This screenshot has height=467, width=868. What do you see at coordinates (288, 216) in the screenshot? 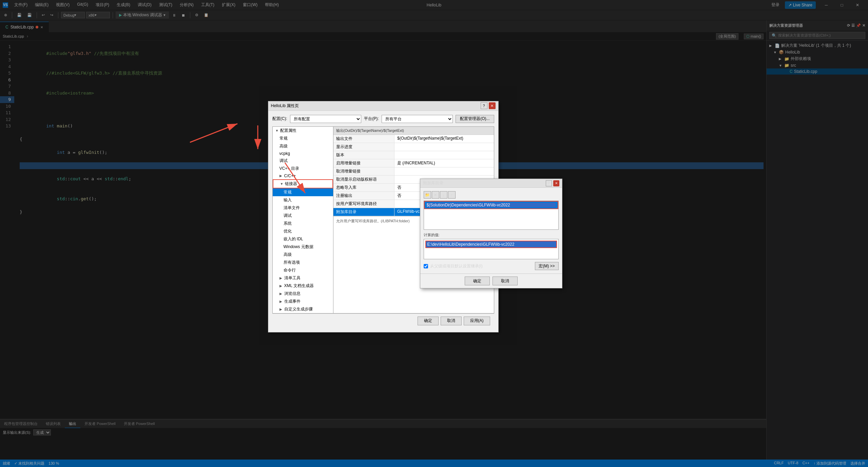
I see `linker-debug-label: 调试` at bounding box center [288, 216].